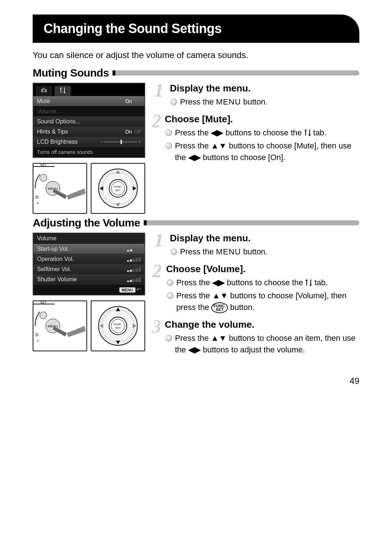 The height and width of the screenshot is (552, 392). Describe the element at coordinates (55, 259) in the screenshot. I see `lcd-operation-label: Operation Vol.` at that location.